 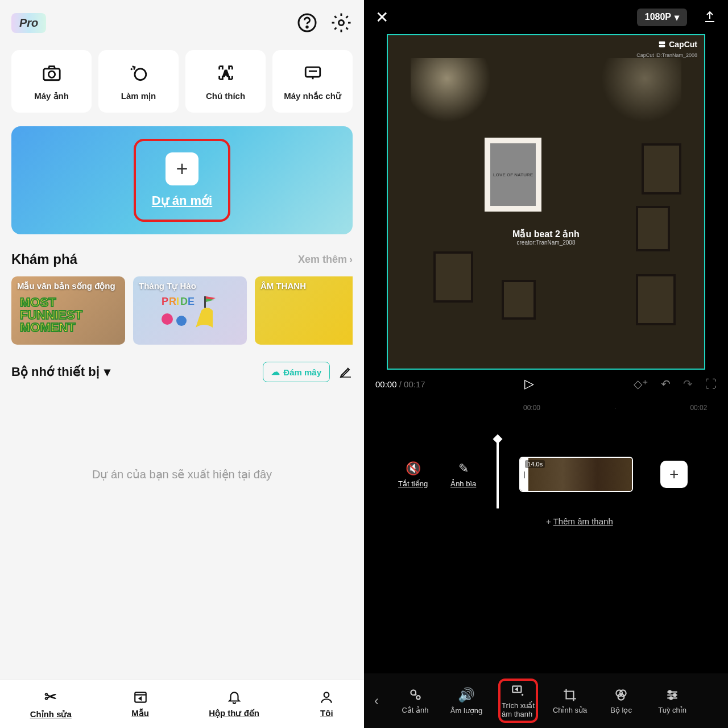 What do you see at coordinates (466, 701) in the screenshot?
I see `volume-button: 🔊 Âm lượng` at bounding box center [466, 701].